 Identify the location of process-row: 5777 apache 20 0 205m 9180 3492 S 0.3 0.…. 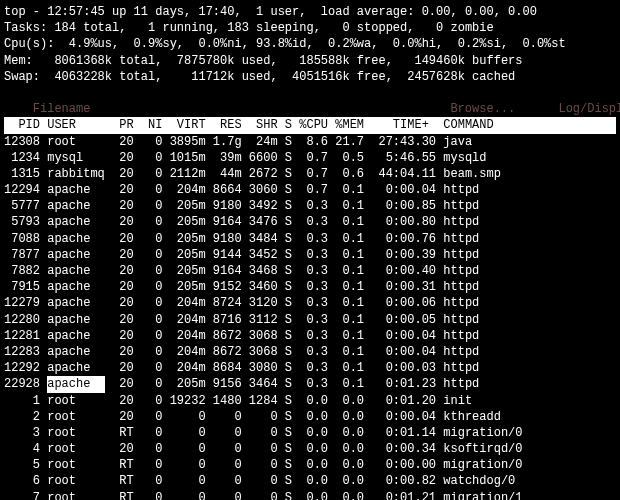
(310, 206).